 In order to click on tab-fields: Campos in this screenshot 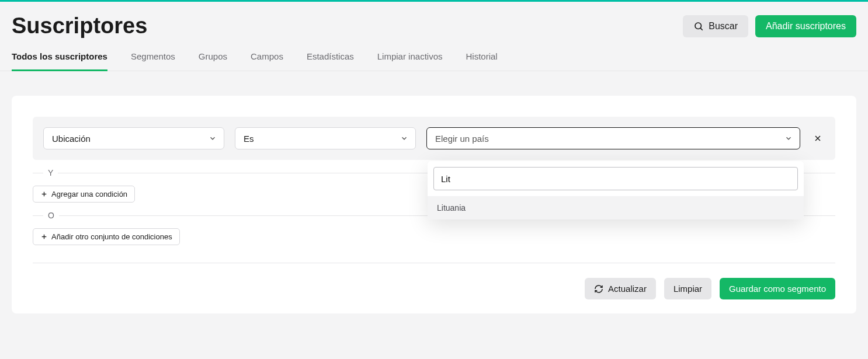, I will do `click(267, 61)`.